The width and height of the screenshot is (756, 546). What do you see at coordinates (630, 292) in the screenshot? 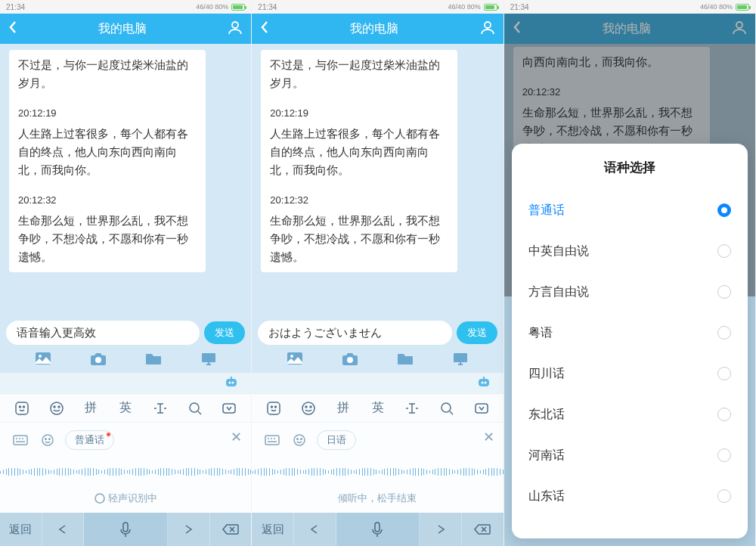
I see `lang-option: 方言自由说` at bounding box center [630, 292].